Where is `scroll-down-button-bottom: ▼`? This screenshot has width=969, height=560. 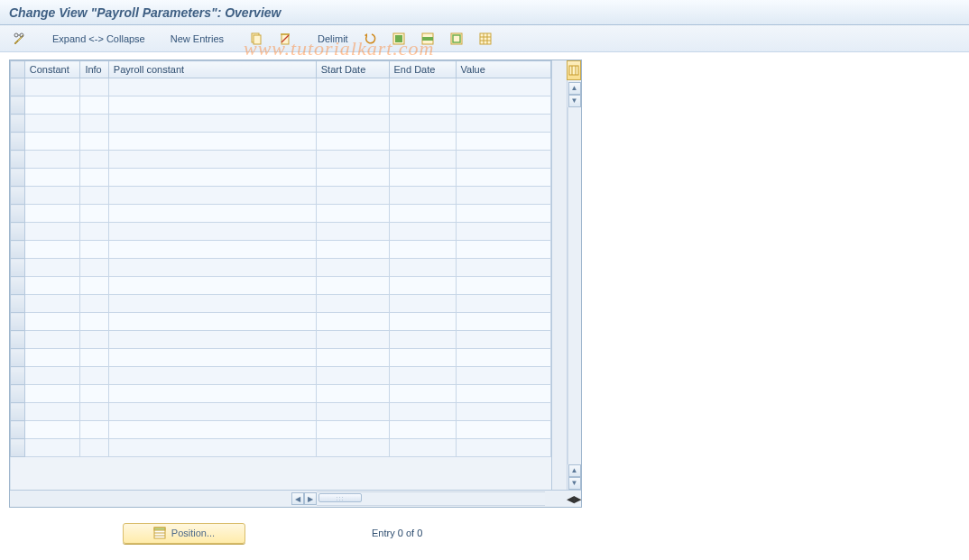 scroll-down-button-bottom: ▼ is located at coordinates (575, 483).